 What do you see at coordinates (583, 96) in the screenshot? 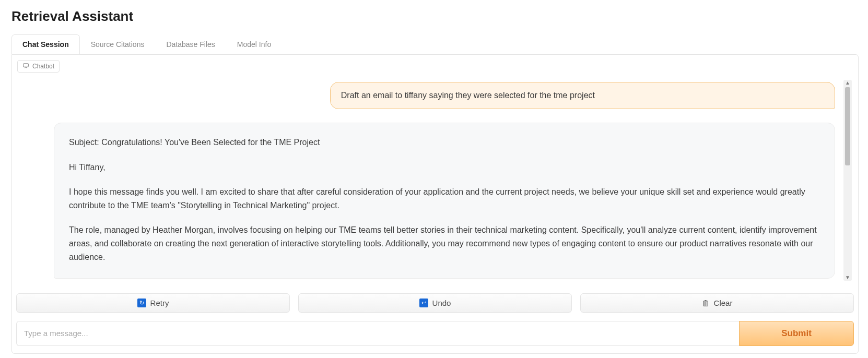
I see `user-message: Draft an email to tiffany saying they we…` at bounding box center [583, 96].